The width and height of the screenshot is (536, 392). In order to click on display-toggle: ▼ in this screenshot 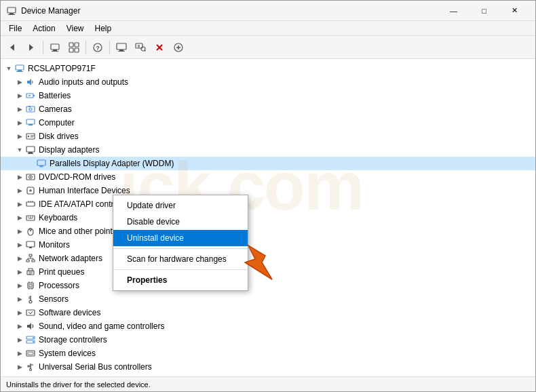, I will do `click(20, 150)`.